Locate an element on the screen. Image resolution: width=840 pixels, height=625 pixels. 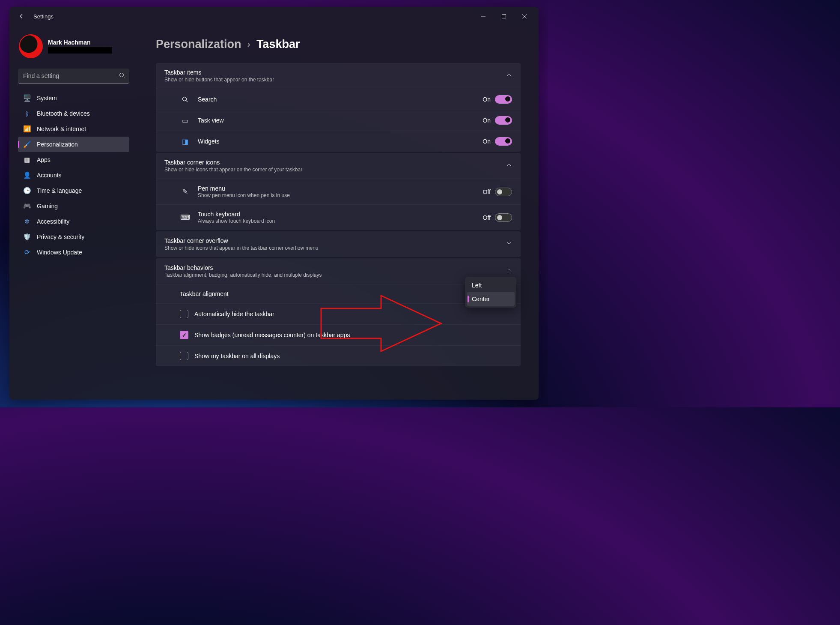
nav-accessibility: ✲Accessibility is located at coordinates (74, 221).